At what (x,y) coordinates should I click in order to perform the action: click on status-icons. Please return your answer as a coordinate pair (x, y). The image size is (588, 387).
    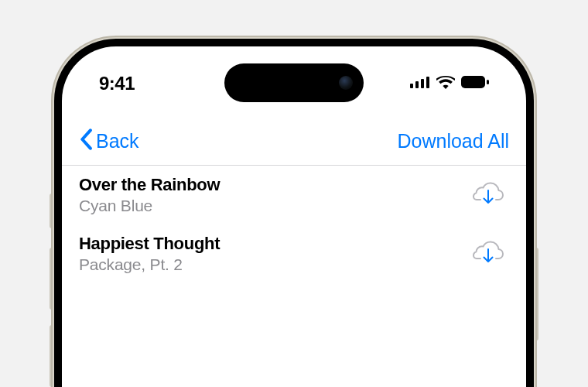
    Looking at the image, I should click on (450, 84).